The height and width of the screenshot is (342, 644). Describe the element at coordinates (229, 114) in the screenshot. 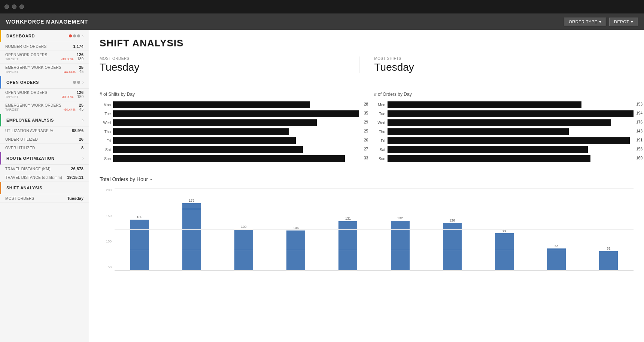

I see `hbar-row: Tue35` at that location.